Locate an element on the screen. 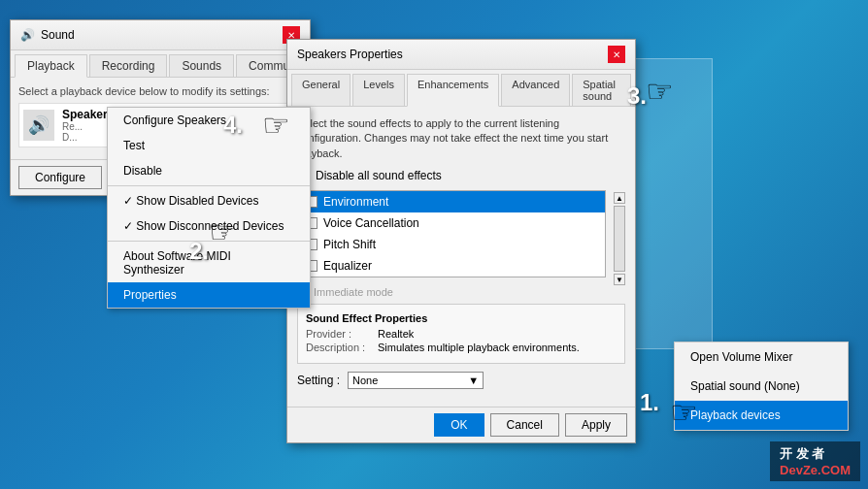 This screenshot has height=489, width=868. effect-label-voice: Voice Cancellation is located at coordinates (371, 223).